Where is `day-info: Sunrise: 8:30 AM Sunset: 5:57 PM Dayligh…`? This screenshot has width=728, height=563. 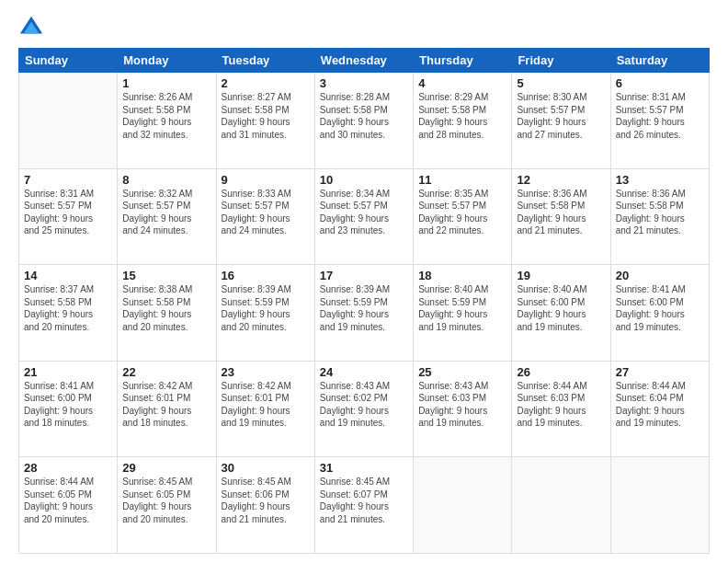
day-info: Sunrise: 8:30 AM Sunset: 5:57 PM Dayligh… is located at coordinates (561, 116).